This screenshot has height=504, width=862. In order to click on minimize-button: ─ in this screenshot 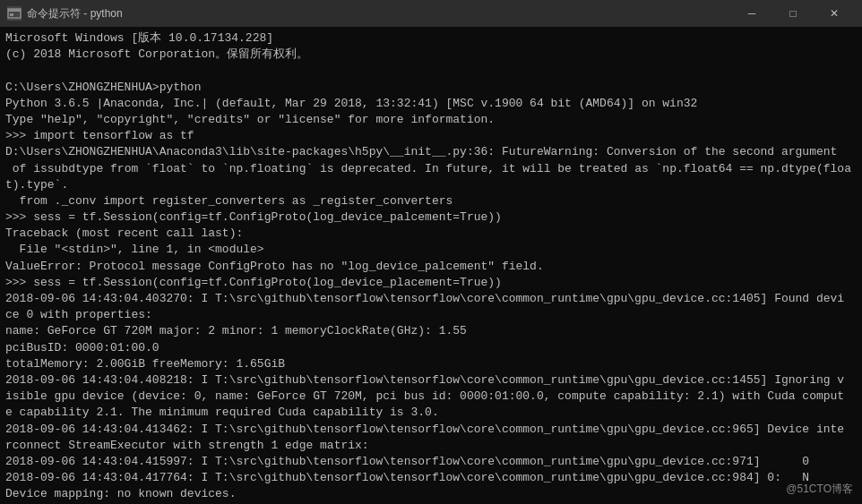, I will do `click(752, 13)`.